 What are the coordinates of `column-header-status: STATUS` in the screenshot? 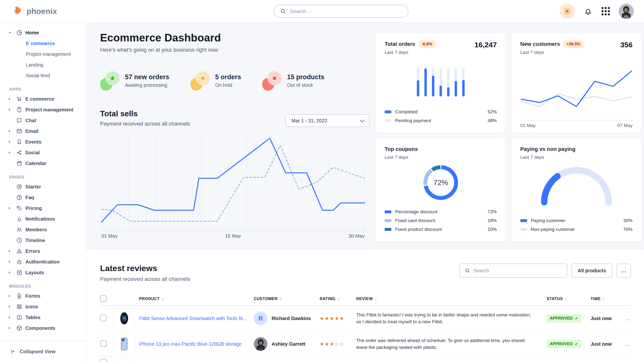 It's located at (568, 299).